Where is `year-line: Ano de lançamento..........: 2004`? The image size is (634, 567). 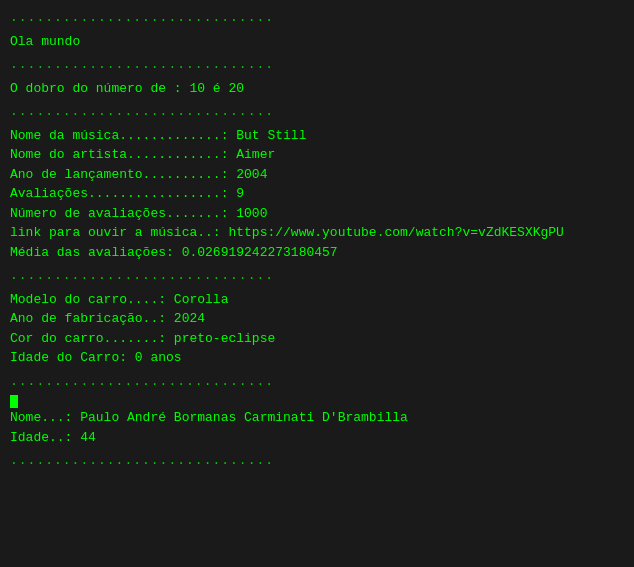
year-line: Ano de lançamento..........: 2004 is located at coordinates (317, 175).